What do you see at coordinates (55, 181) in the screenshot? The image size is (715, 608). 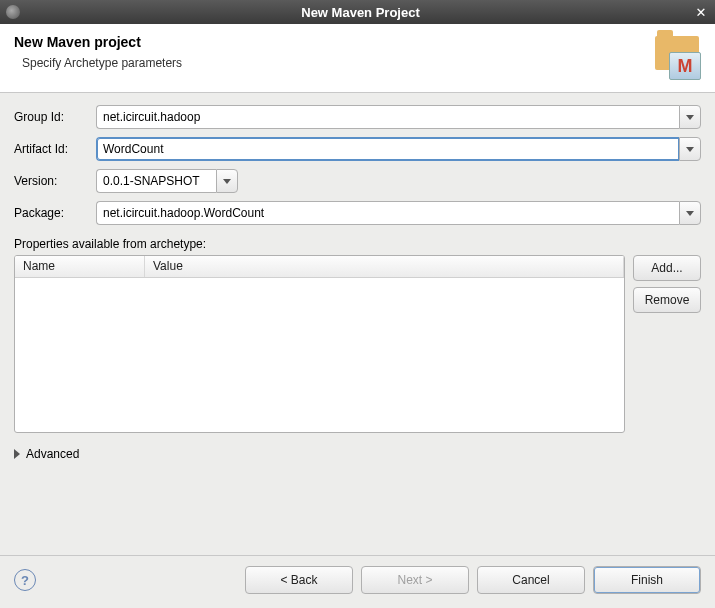 I see `version-label: Version:` at bounding box center [55, 181].